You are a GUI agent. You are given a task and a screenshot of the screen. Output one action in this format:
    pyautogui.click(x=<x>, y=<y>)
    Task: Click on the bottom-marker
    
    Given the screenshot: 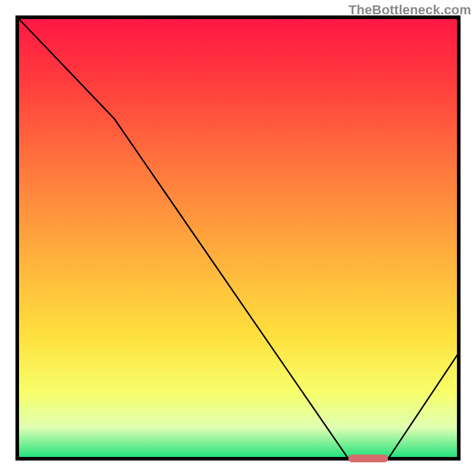 What is the action you would take?
    pyautogui.click(x=369, y=458)
    